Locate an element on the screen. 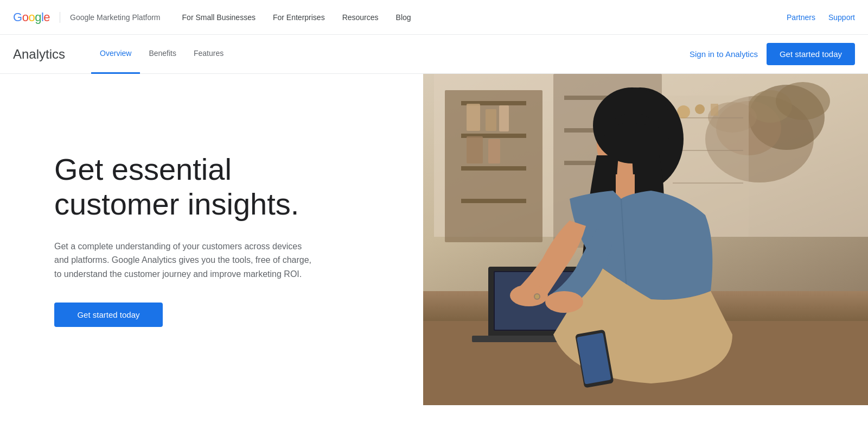  get-started-header-button: Get started today is located at coordinates (810, 54).